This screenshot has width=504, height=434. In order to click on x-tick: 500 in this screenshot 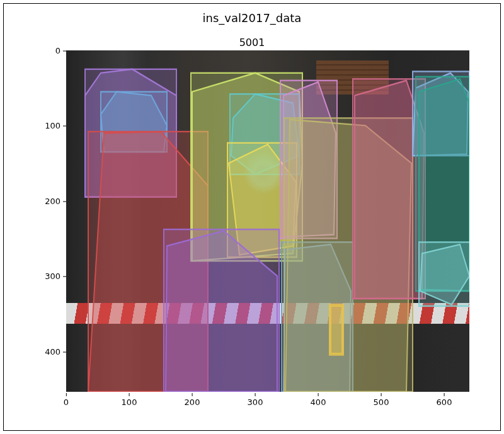, I will do `click(382, 400)`.